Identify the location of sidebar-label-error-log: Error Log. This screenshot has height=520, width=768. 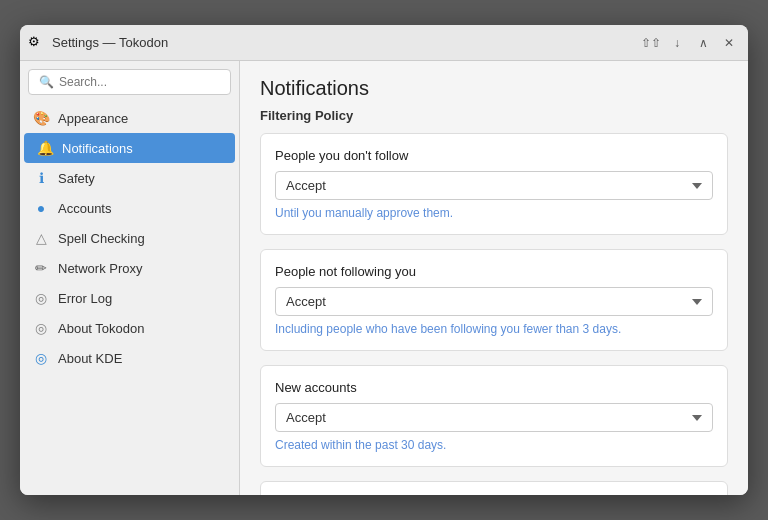
(85, 298).